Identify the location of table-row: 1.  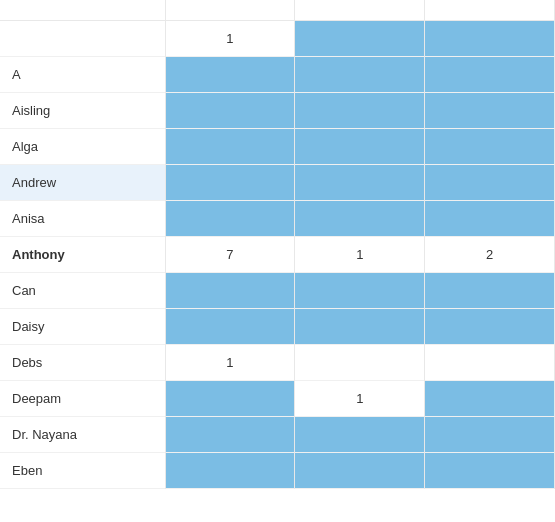
(278, 39).